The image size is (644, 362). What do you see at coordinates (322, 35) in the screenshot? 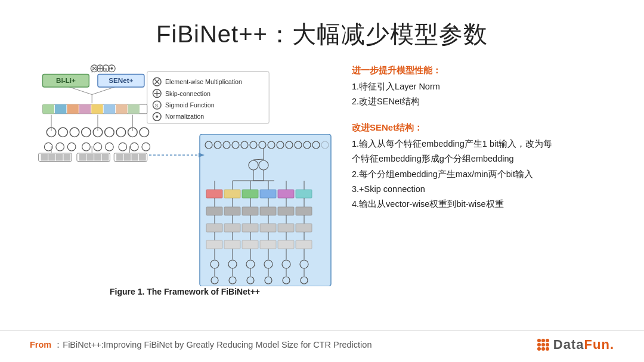
I see `page-title: FiBiNet++：大幅减少模型参数` at bounding box center [322, 35].